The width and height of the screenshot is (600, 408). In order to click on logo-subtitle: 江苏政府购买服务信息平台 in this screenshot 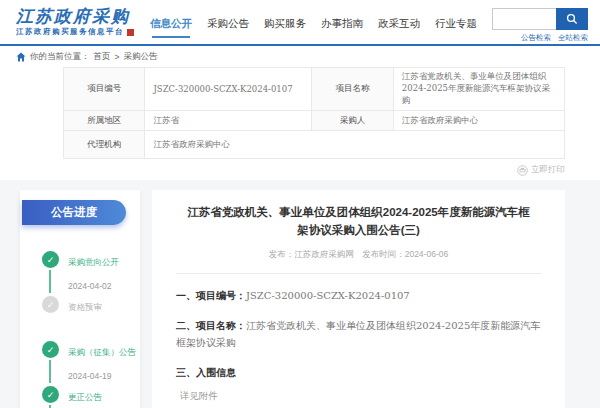, I will do `click(75, 32)`.